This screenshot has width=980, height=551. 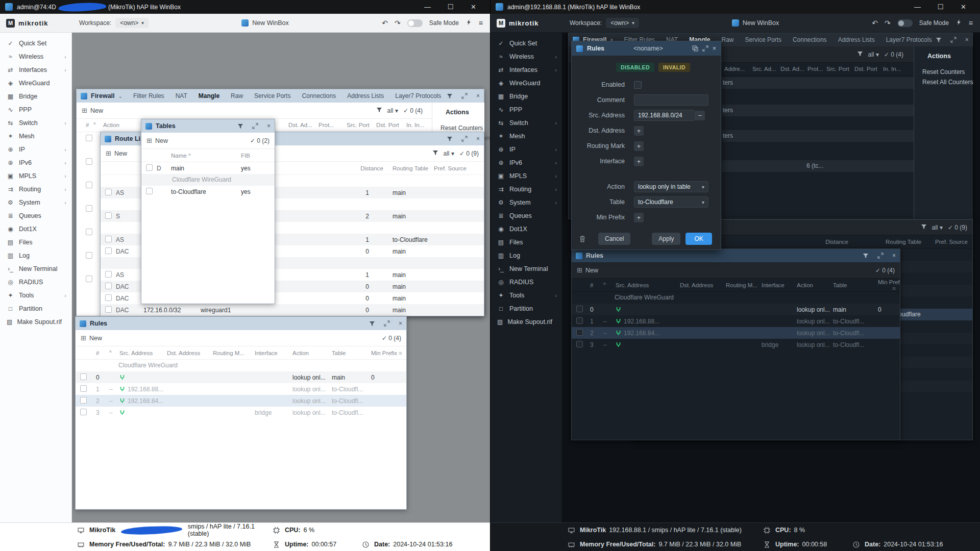 What do you see at coordinates (526, 256) in the screenshot?
I see `sidebar-item: ▥ Log` at bounding box center [526, 256].